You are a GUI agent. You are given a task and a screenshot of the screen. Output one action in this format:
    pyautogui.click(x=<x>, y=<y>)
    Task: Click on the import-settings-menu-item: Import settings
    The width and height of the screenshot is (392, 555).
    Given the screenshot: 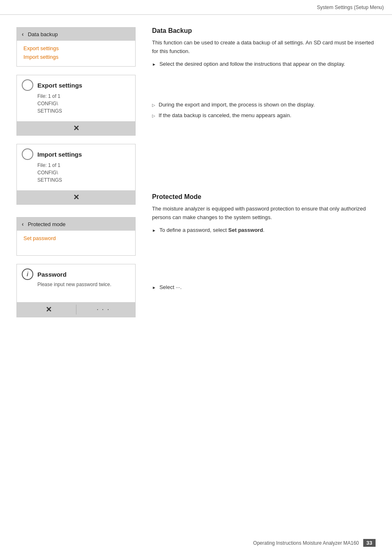 What is the action you would take?
    pyautogui.click(x=76, y=57)
    